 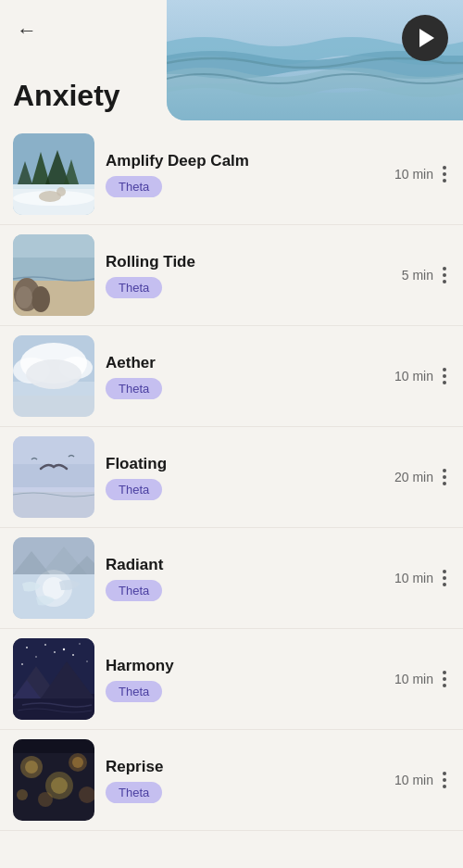 What do you see at coordinates (426, 275) in the screenshot?
I see `track-meta: 5 min` at bounding box center [426, 275].